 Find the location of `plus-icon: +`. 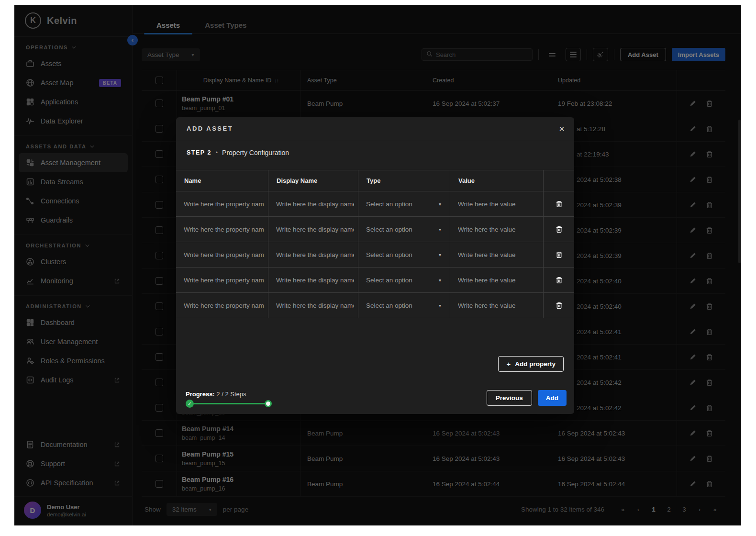

plus-icon: + is located at coordinates (508, 364).